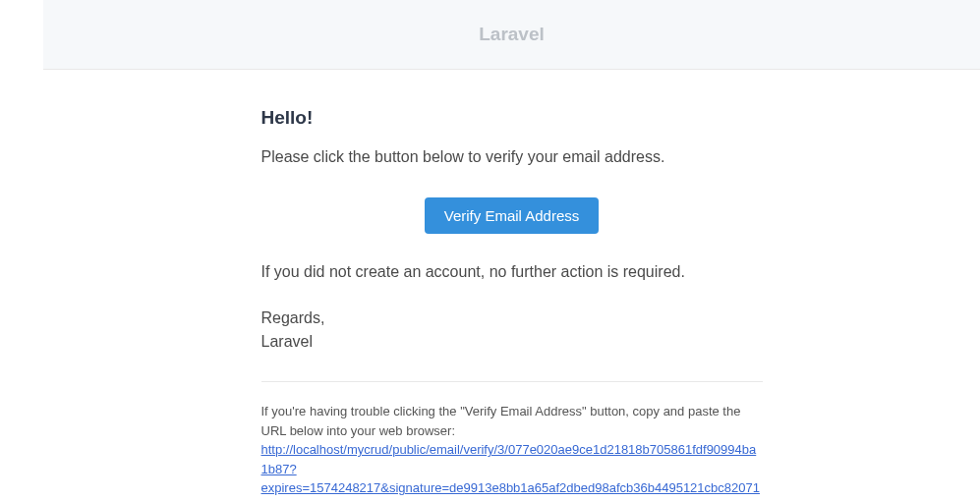  What do you see at coordinates (511, 472) in the screenshot?
I see `verify-url-link: http://localhost/mycrud/public/email/ver…` at bounding box center [511, 472].